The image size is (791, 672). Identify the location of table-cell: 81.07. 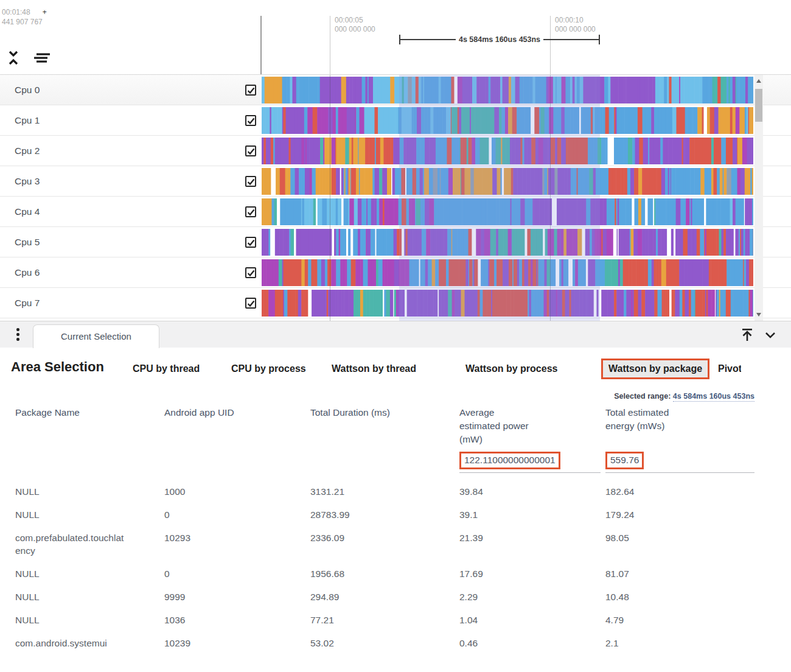
(680, 574).